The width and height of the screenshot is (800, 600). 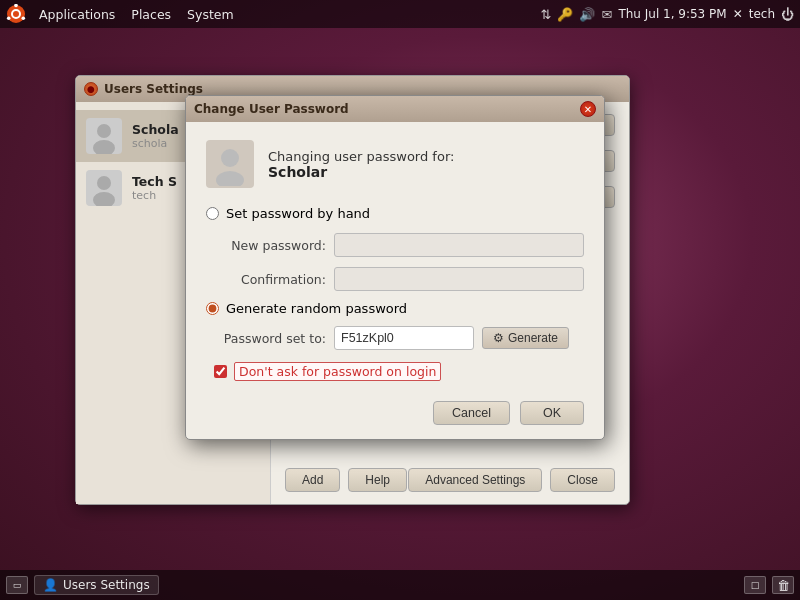 I want to click on tech-avatar, so click(x=104, y=188).